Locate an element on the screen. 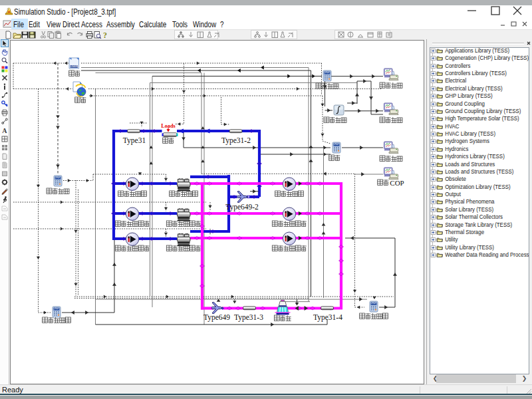 The image size is (532, 399). svg-text: COP is located at coordinates (396, 183).